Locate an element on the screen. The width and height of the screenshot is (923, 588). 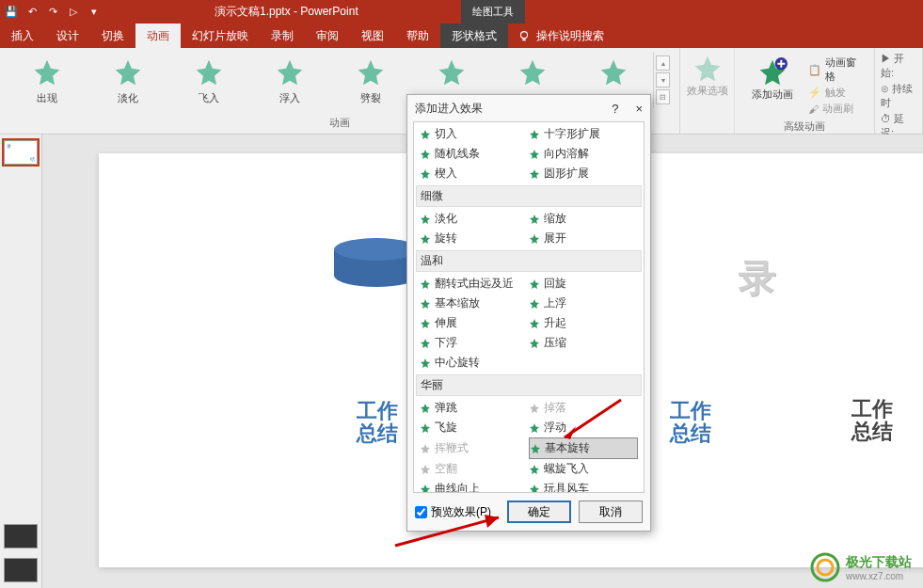
watermark-logo-icon is located at coordinates (825, 567).